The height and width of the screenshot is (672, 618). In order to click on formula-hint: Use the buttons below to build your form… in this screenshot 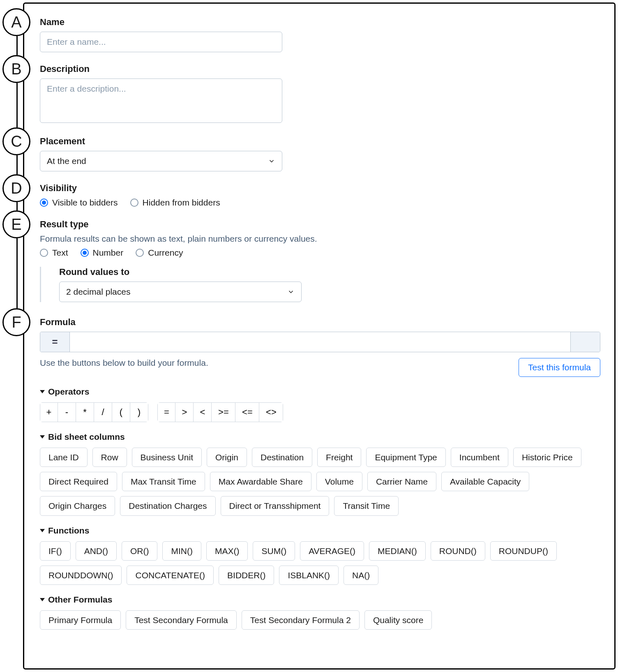, I will do `click(124, 363)`.